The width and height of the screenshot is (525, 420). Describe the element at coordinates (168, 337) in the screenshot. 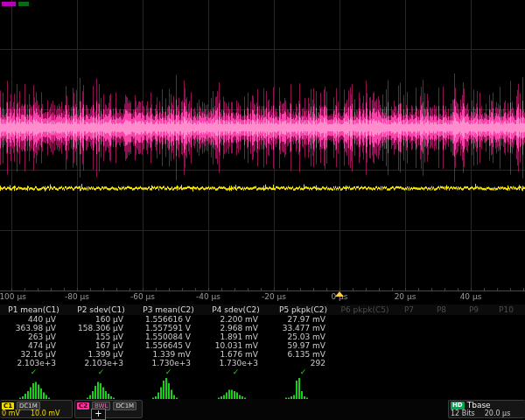

I see `measure-cell: 1.550084 V` at that location.